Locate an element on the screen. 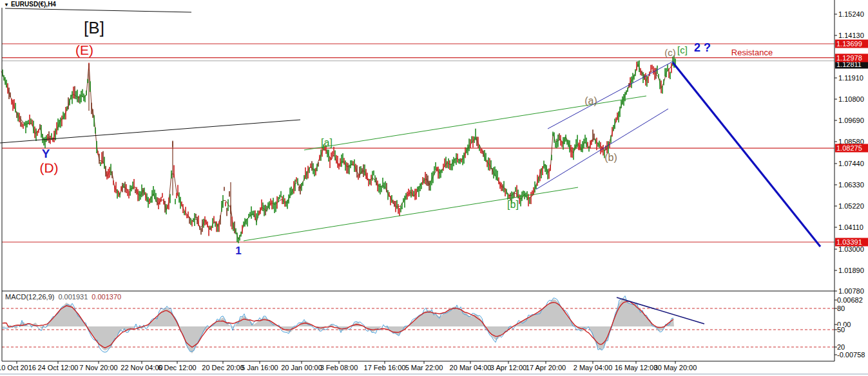  date-label: 20 Dec 20:00 is located at coordinates (223, 368).